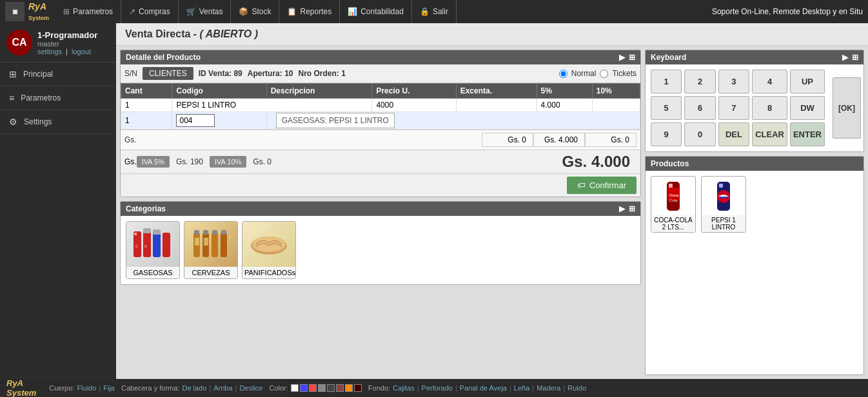 Image resolution: width=868 pixels, height=397 pixels. I want to click on nav-parametros-label: Parametros, so click(93, 12).